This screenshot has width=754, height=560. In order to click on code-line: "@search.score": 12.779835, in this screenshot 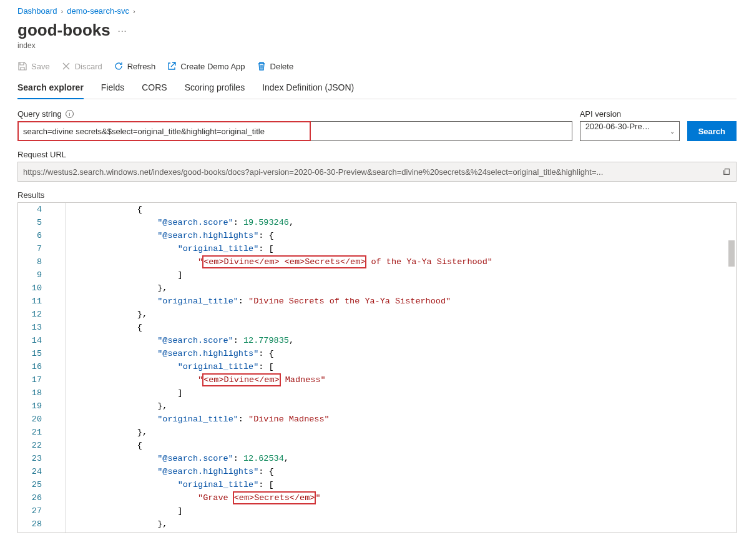, I will do `click(410, 341)`.